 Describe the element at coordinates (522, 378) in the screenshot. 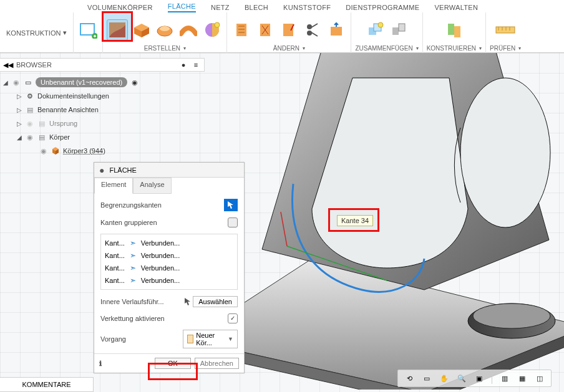

I see `grid-icon: ▦` at that location.